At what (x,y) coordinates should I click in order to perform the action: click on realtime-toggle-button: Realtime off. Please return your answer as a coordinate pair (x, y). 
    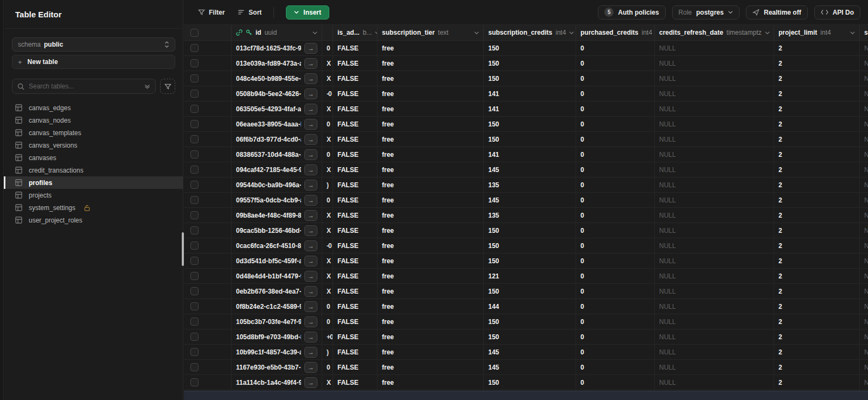
    Looking at the image, I should click on (777, 12).